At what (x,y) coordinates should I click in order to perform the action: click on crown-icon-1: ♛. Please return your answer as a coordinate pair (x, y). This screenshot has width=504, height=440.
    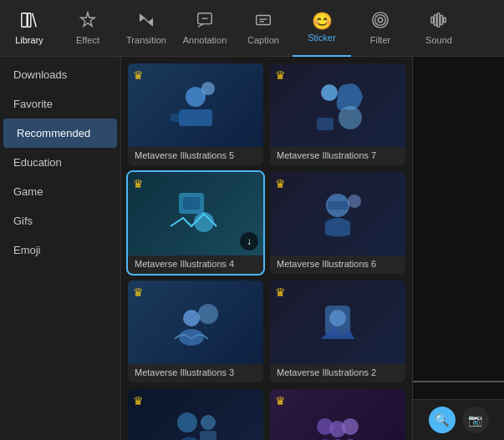
    Looking at the image, I should click on (139, 75).